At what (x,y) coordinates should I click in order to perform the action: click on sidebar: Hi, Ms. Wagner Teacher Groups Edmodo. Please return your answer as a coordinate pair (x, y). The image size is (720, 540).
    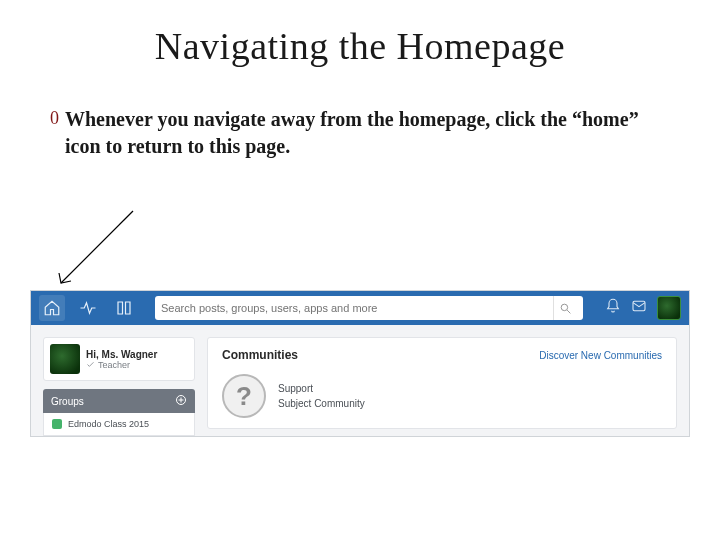
    Looking at the image, I should click on (119, 386).